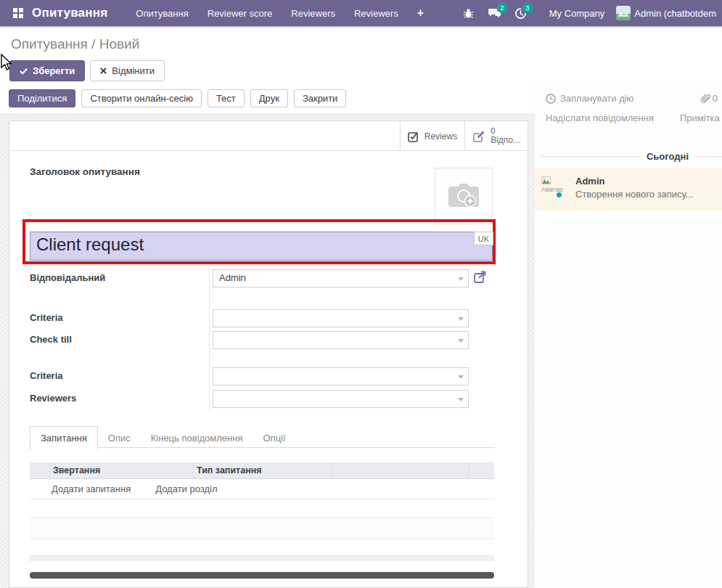 This screenshot has height=588, width=722. Describe the element at coordinates (376, 13) in the screenshot. I see `menu-reviewers-2: Reviewers` at that location.